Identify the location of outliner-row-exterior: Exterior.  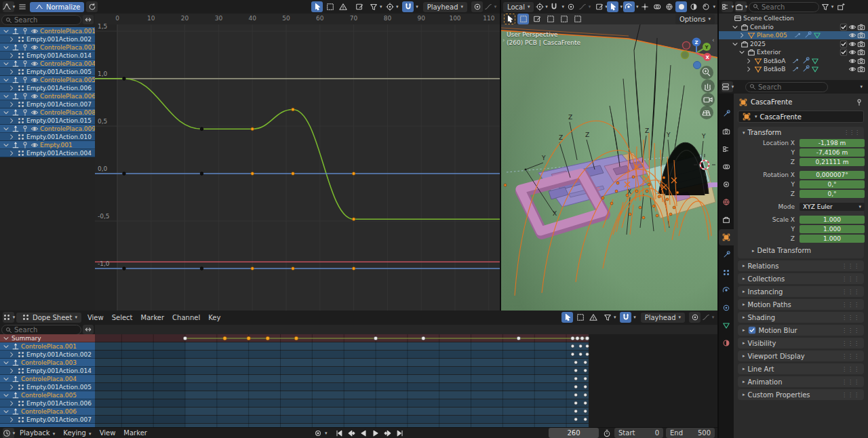
(793, 52).